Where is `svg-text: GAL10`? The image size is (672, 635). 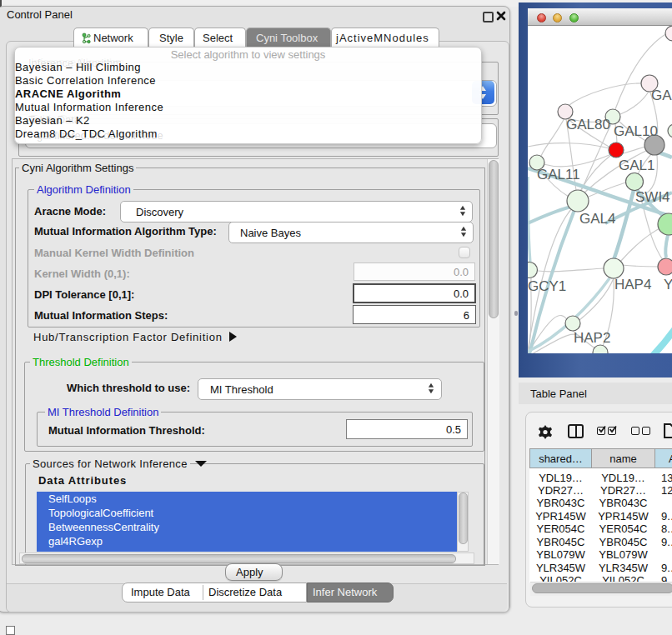
svg-text: GAL10 is located at coordinates (635, 132).